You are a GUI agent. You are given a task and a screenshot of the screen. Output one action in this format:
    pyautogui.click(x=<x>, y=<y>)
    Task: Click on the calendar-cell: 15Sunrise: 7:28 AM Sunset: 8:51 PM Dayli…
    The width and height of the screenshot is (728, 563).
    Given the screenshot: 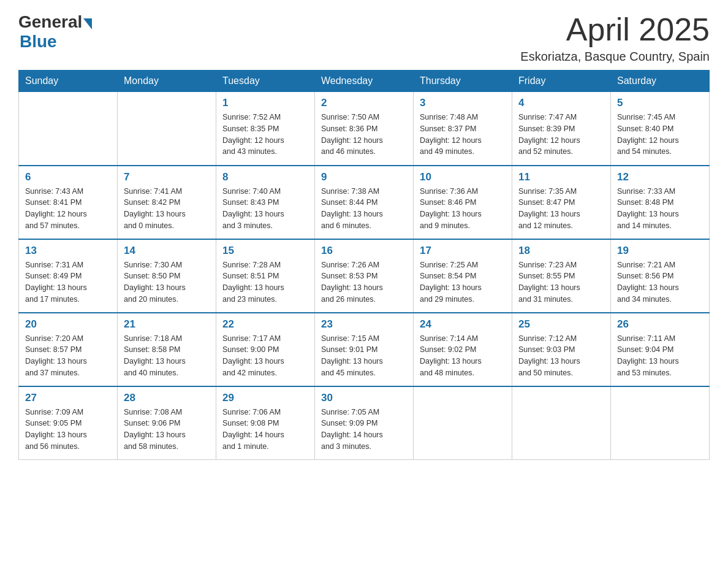 What is the action you would take?
    pyautogui.click(x=266, y=276)
    